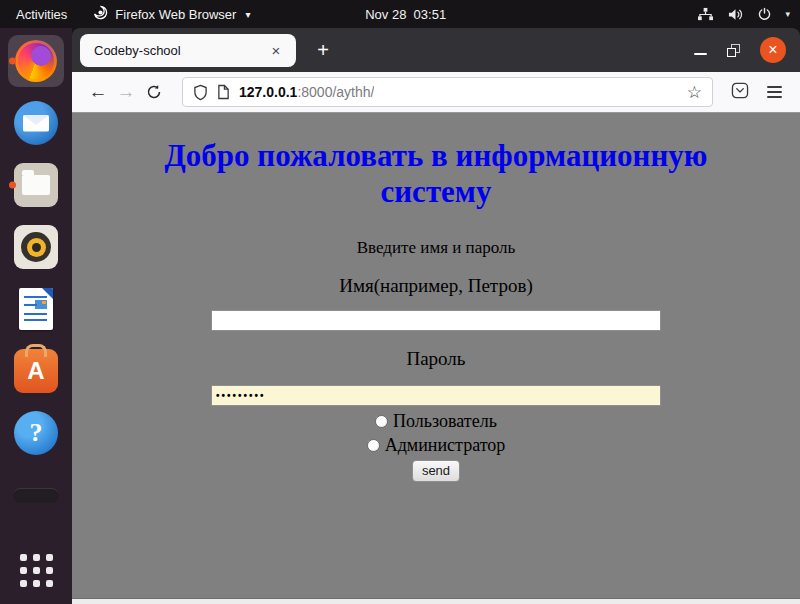 Image resolution: width=800 pixels, height=604 pixels. What do you see at coordinates (436, 92) in the screenshot?
I see `navigation-toolbar: ← → 127.0.0.1:8000/aythh/ ☆` at bounding box center [436, 92].